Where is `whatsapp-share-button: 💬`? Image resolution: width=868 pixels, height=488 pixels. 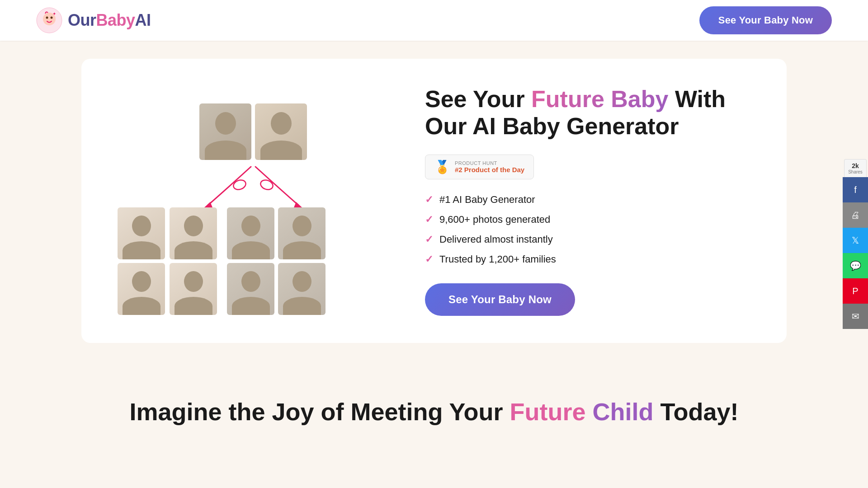 whatsapp-share-button: 💬 is located at coordinates (855, 266).